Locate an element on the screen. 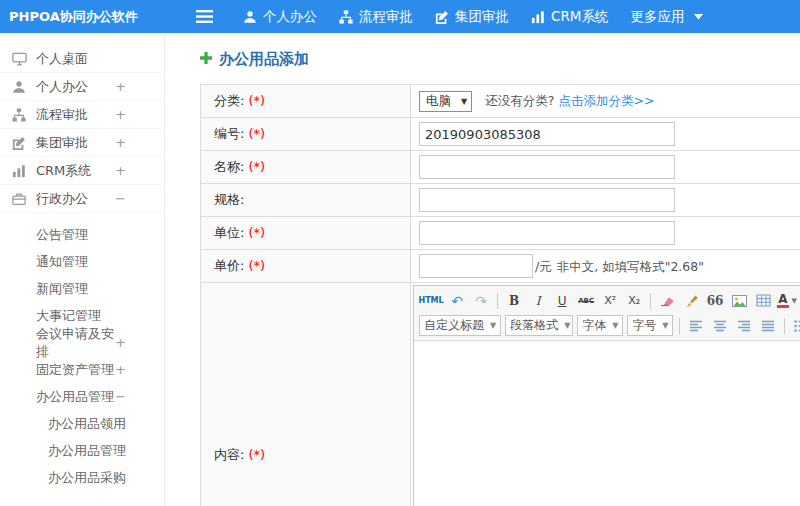 The width and height of the screenshot is (800, 506). custom-heading-select: 自定义标题▼ is located at coordinates (460, 326).